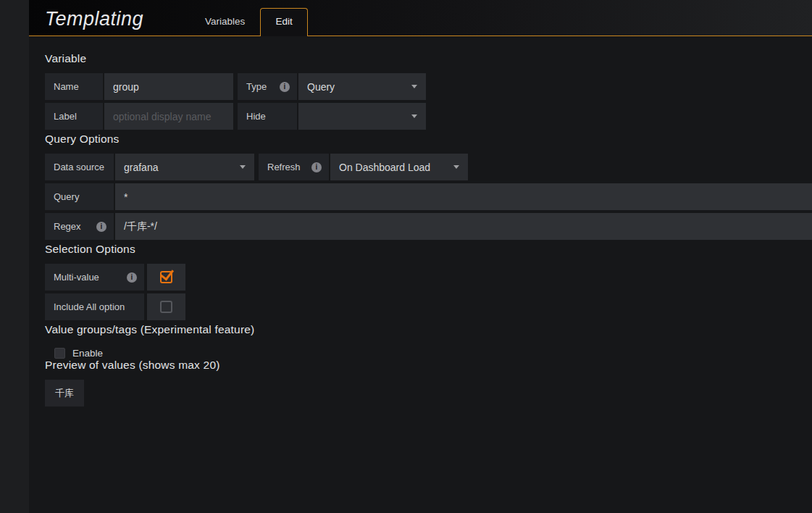  Describe the element at coordinates (429, 277) in the screenshot. I see `multi-value-row: Multi-value i` at that location.